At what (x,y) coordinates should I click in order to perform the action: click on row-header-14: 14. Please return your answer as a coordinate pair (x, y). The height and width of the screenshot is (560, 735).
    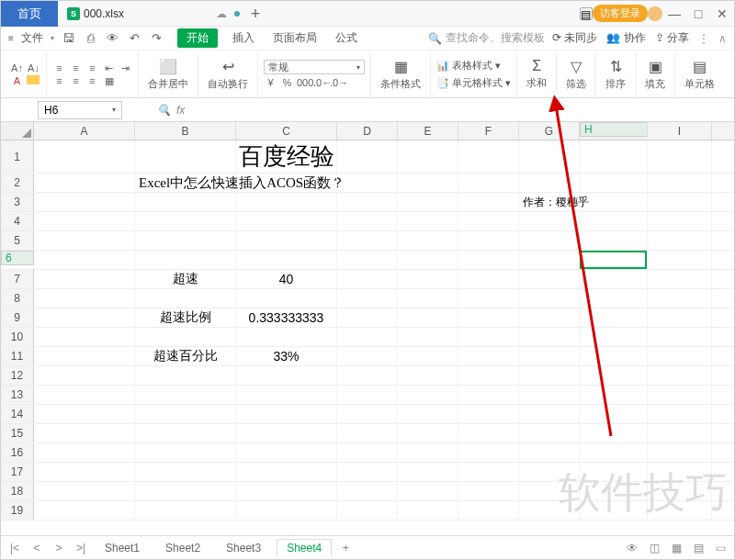
    Looking at the image, I should click on (17, 414).